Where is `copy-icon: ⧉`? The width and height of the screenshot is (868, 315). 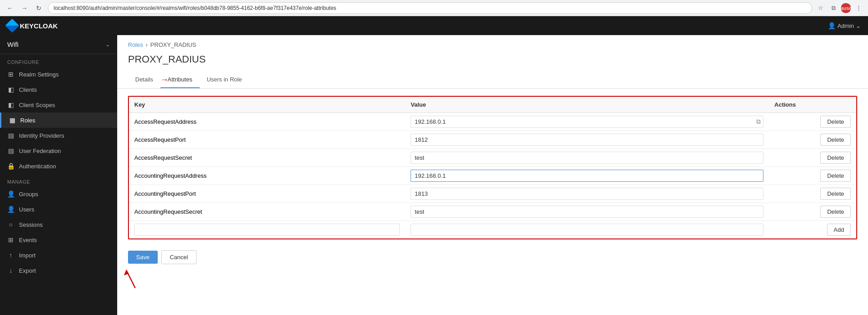
copy-icon: ⧉ is located at coordinates (758, 122).